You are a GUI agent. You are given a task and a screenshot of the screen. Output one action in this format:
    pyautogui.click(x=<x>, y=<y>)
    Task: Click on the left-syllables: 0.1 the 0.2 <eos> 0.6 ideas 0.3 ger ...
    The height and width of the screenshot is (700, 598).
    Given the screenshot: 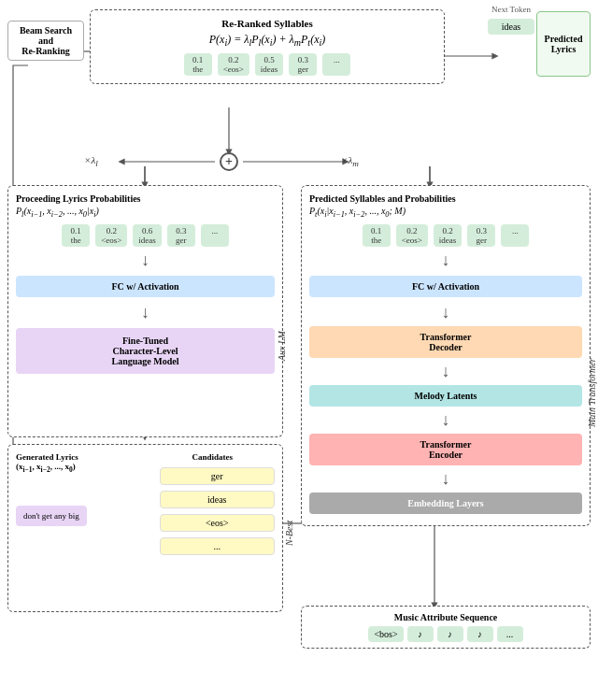 What is the action you would take?
    pyautogui.click(x=146, y=236)
    